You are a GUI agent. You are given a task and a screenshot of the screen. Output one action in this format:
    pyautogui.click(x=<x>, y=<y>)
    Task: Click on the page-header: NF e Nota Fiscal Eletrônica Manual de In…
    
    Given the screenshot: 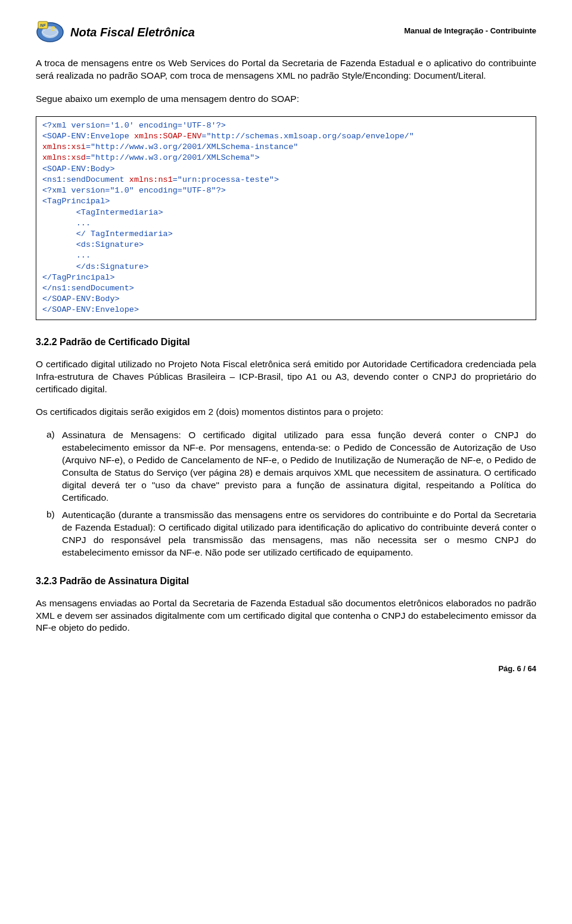 What is the action you would take?
    pyautogui.click(x=286, y=32)
    